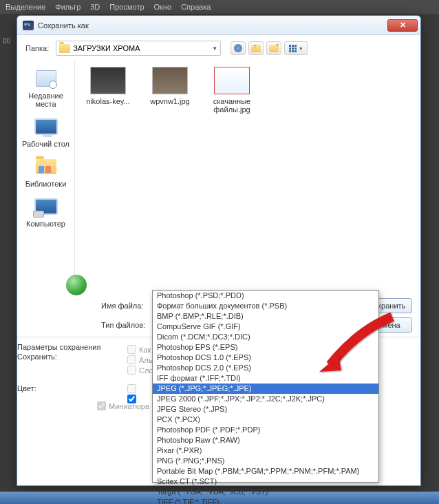 This screenshot has height=504, width=439. Describe the element at coordinates (256, 48) in the screenshot. I see `folder-up-icon` at that location.